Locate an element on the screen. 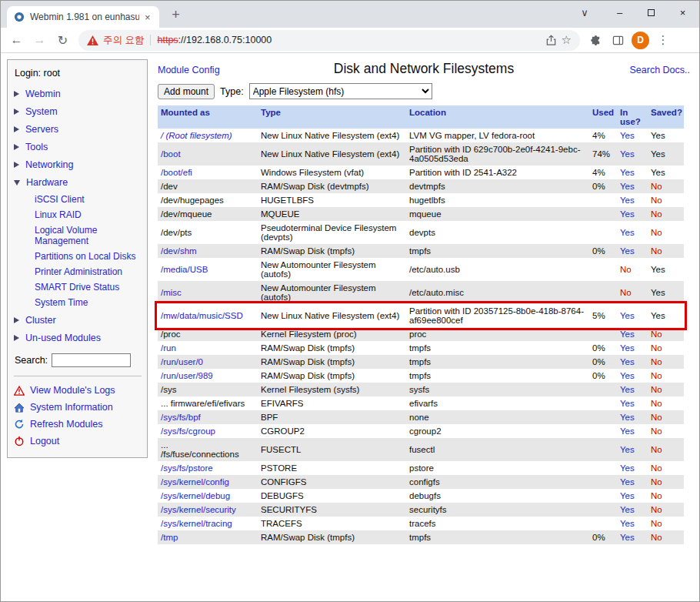 This screenshot has height=602, width=700. side-panel-icon is located at coordinates (618, 40).